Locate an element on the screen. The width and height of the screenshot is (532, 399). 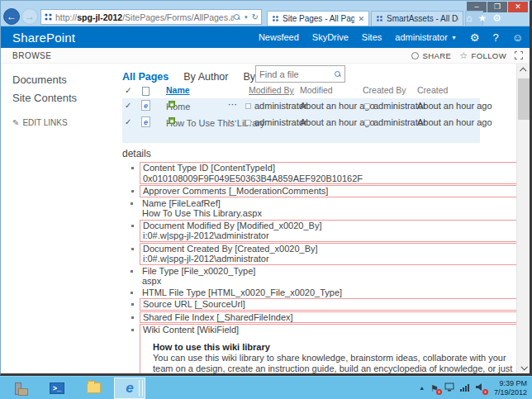
detail-field-label: Approver Comments [_ModerationComments] is located at coordinates (329, 192).